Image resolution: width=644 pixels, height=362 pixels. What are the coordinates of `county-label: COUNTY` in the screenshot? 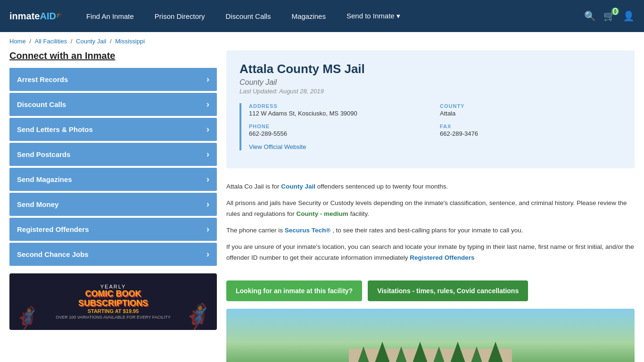 It's located at (531, 106).